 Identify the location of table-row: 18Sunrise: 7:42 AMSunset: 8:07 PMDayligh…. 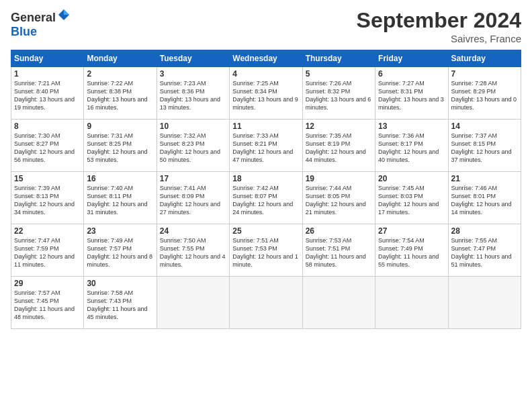
(266, 198).